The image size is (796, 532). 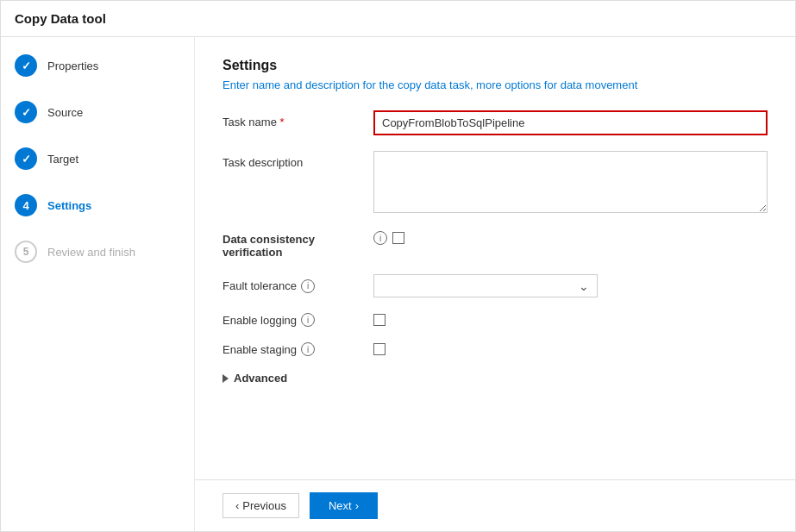 I want to click on advanced-label: Advanced, so click(x=260, y=378).